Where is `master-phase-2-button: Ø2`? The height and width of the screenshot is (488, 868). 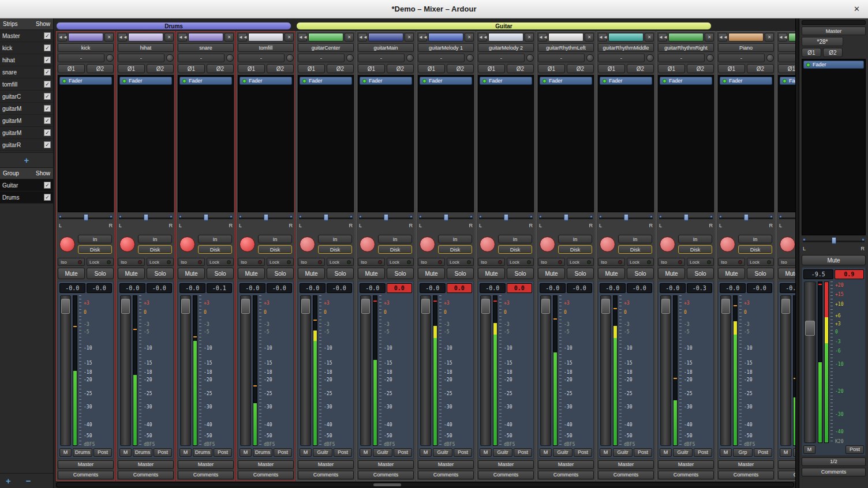 master-phase-2-button: Ø2 is located at coordinates (833, 52).